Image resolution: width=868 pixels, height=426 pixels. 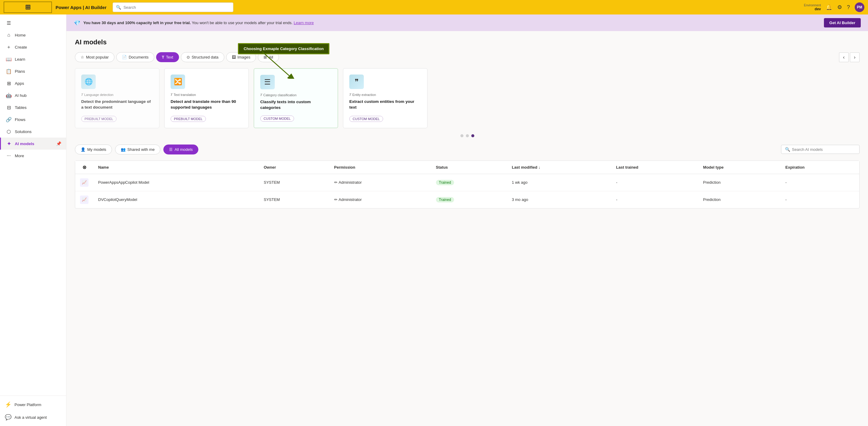 What do you see at coordinates (81, 7) in the screenshot?
I see `app-title: Power Apps | AI Builder` at bounding box center [81, 7].